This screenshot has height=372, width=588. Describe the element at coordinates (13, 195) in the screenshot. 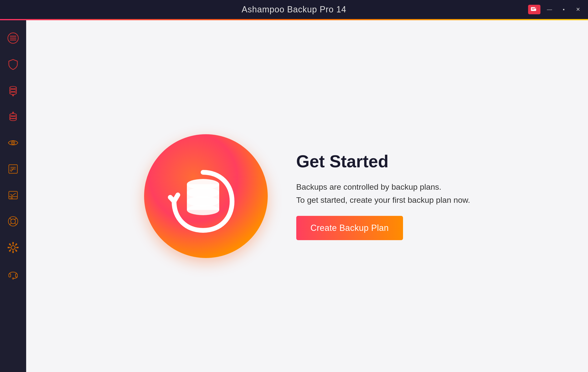

I see `sidebar-item-verify` at that location.